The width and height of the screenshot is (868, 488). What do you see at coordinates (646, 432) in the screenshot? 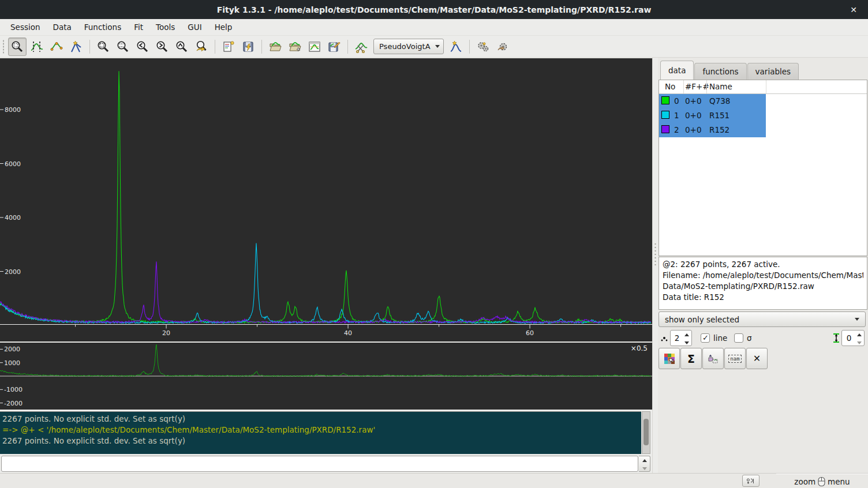
I see `scrollbar-thumb` at bounding box center [646, 432].